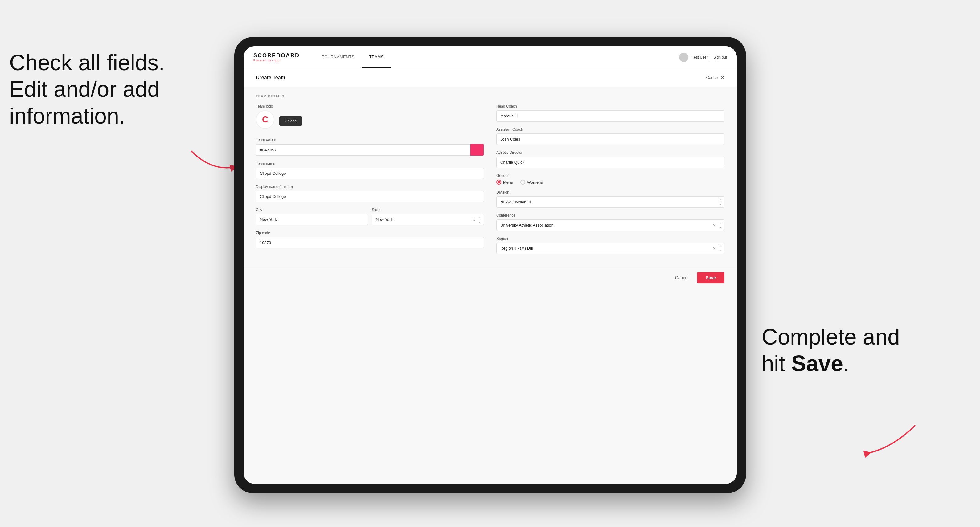  Describe the element at coordinates (490, 78) in the screenshot. I see `form-header: Create Team Cancel ✕` at that location.